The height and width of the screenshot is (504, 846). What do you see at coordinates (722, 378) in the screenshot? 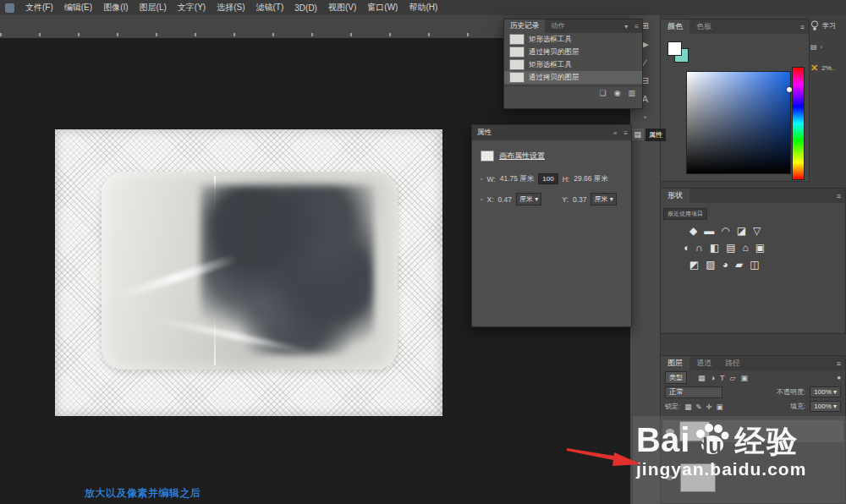
I see `filter-type-icon: T` at bounding box center [722, 378].